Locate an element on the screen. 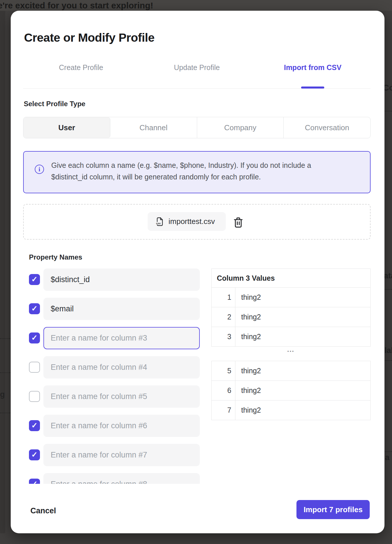 This screenshot has height=544, width=392. uploaded-file-chip: csv importtest.csv is located at coordinates (187, 222).